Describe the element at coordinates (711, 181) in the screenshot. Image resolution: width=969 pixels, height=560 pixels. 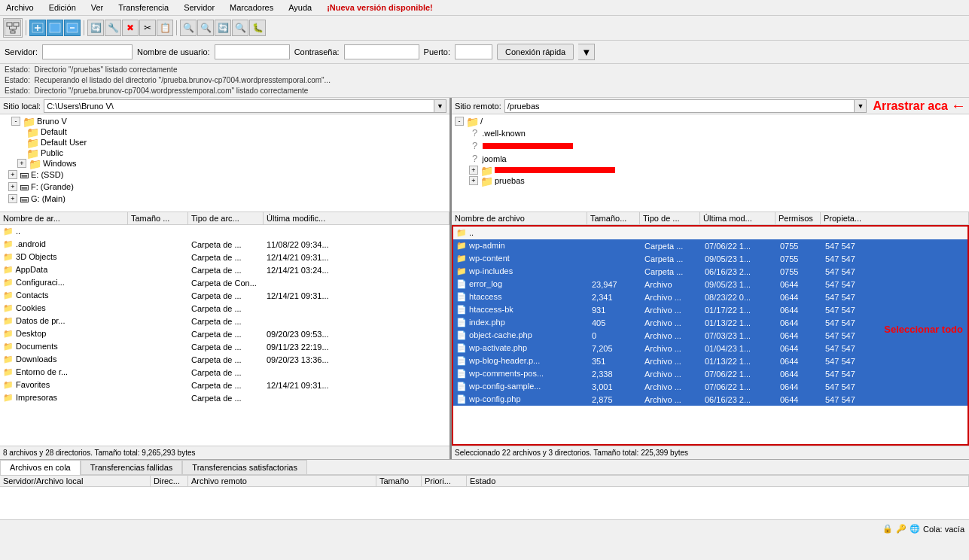
I see `remote-tree-pruebas: + 📁 pruebas` at that location.